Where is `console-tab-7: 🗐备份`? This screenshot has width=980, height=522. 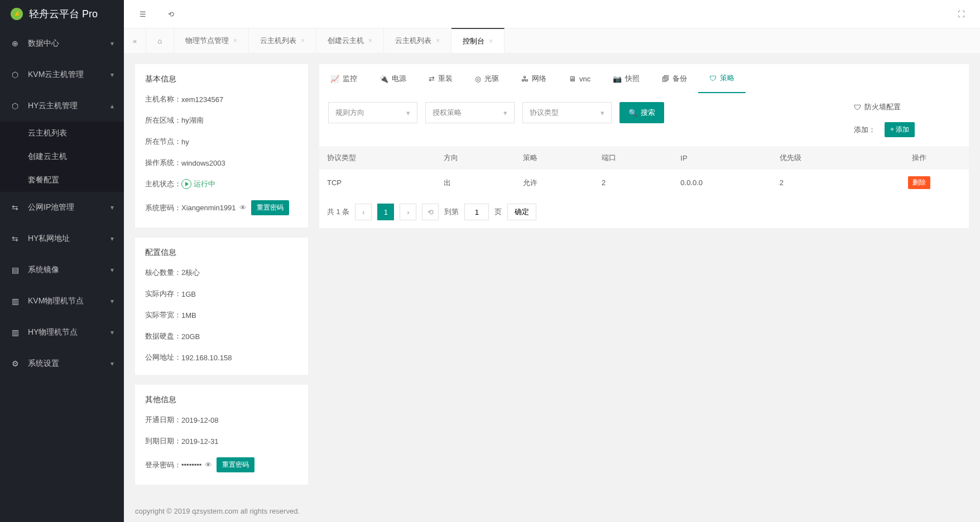 console-tab-7: 🗐备份 is located at coordinates (674, 79).